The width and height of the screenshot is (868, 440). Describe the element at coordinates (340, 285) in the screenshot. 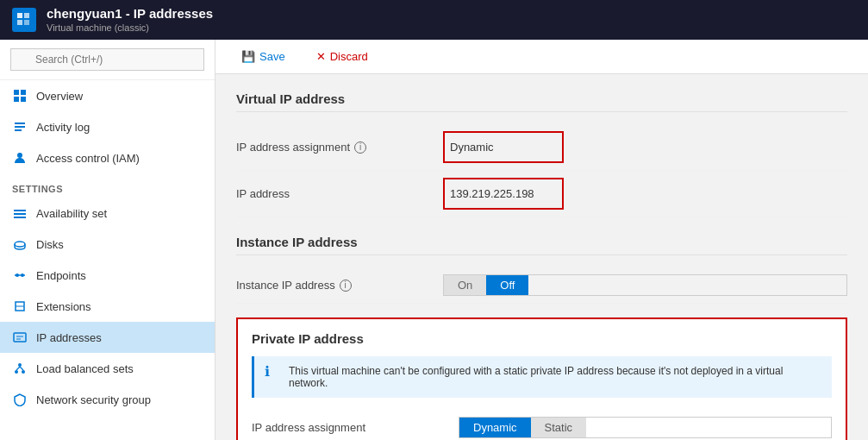

I see `field-label-instance-ip: Instance IP address i` at that location.